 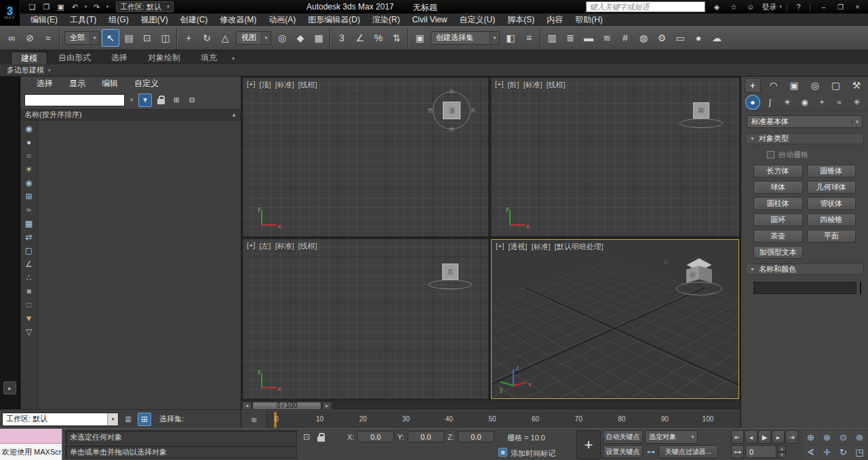 I want to click on key-selection-filter-dropdown: 选定对象 ▾, so click(x=671, y=437).